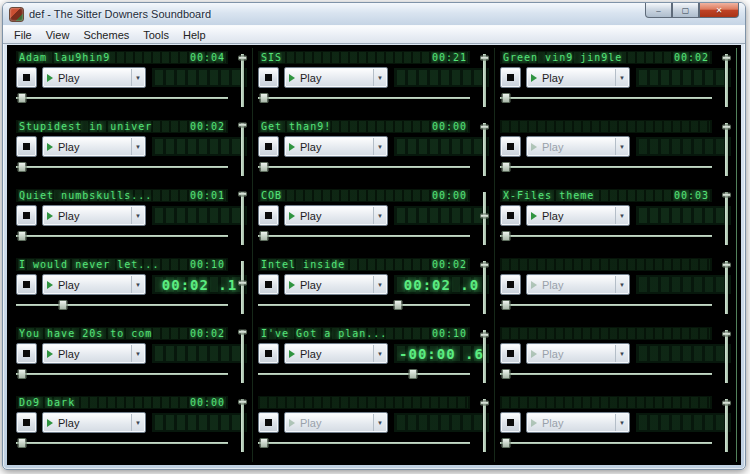  I want to click on menu-item-help: Help, so click(194, 35).